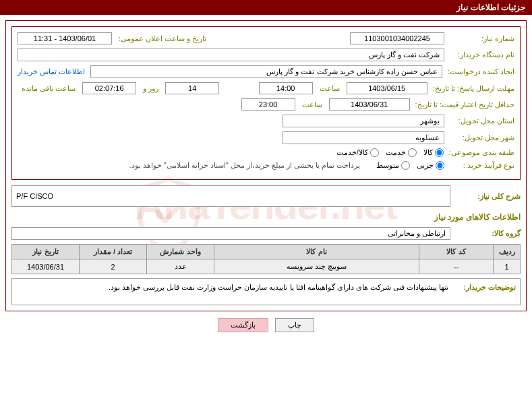 The width and height of the screenshot is (532, 403). I want to click on radio-service-input, so click(413, 152).